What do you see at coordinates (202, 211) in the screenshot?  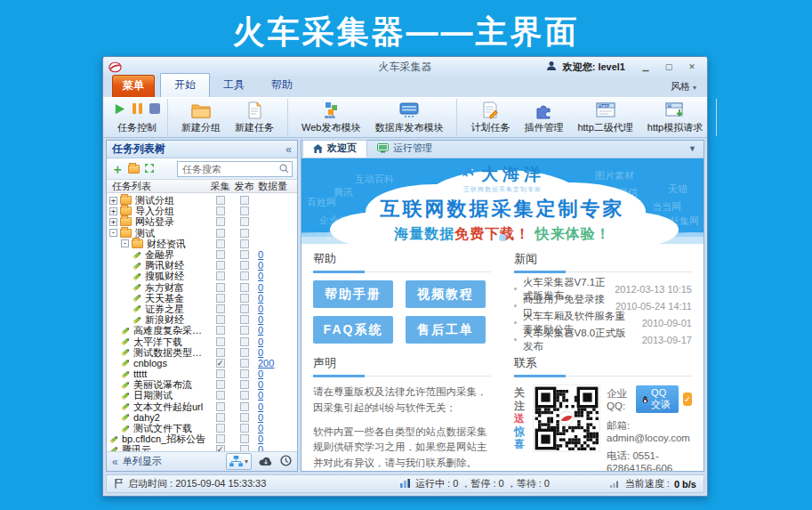 I see `tree-row: +导入分组` at bounding box center [202, 211].